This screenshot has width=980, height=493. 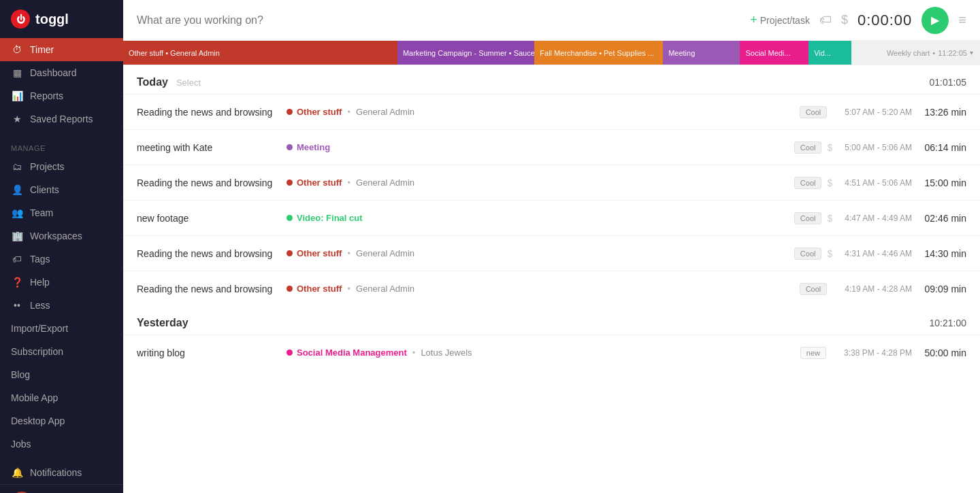 What do you see at coordinates (551, 147) in the screenshot?
I see `entry-row: meeting with Kate Meeting Cool $ 5:00 AM…` at bounding box center [551, 147].